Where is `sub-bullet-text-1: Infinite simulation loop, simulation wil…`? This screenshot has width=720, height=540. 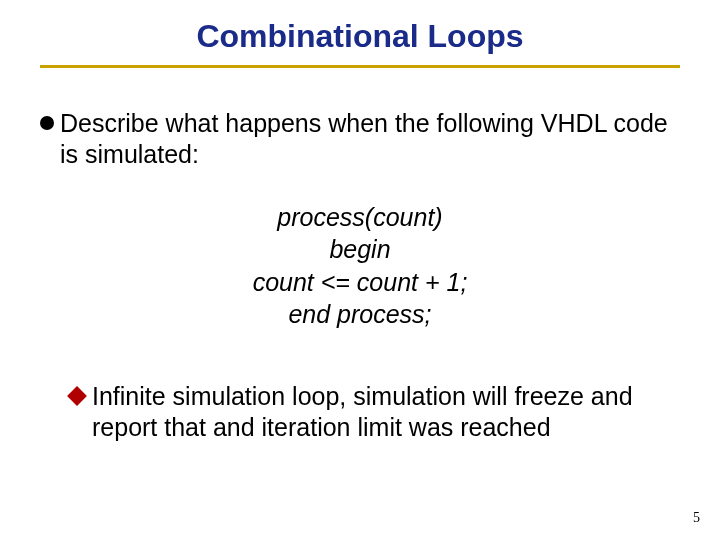 sub-bullet-text-1: Infinite simulation loop, simulation wil… is located at coordinates (386, 412).